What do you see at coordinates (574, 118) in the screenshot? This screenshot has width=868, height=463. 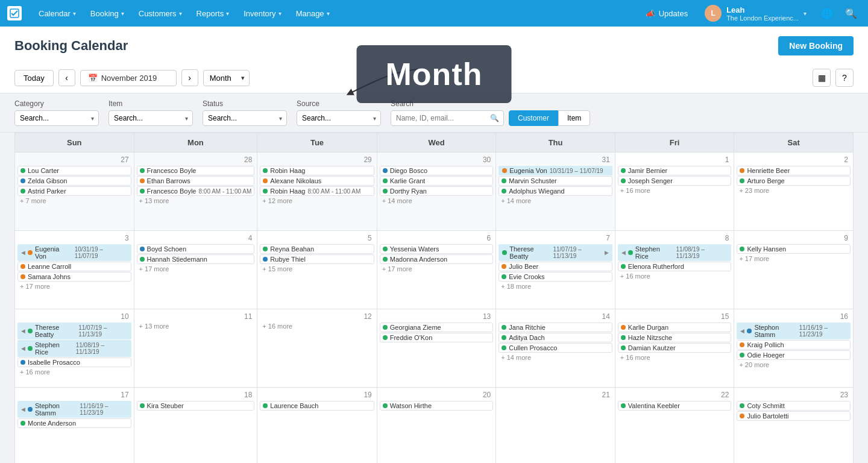 I see `item-toggle-button: Item` at bounding box center [574, 118].